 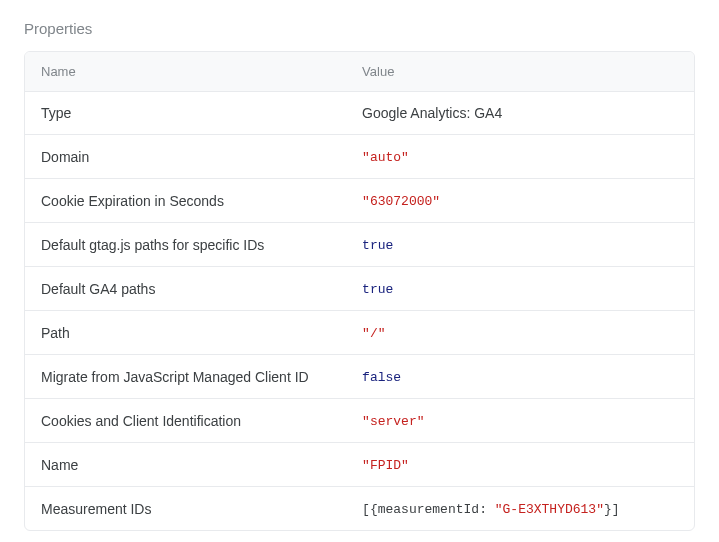 I want to click on value-string: "server", so click(x=393, y=422).